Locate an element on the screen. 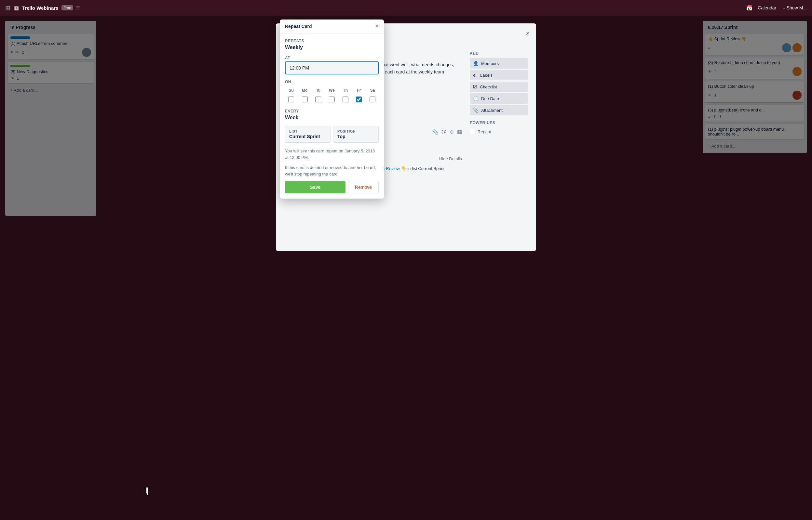  checkbox-sa is located at coordinates (372, 99).